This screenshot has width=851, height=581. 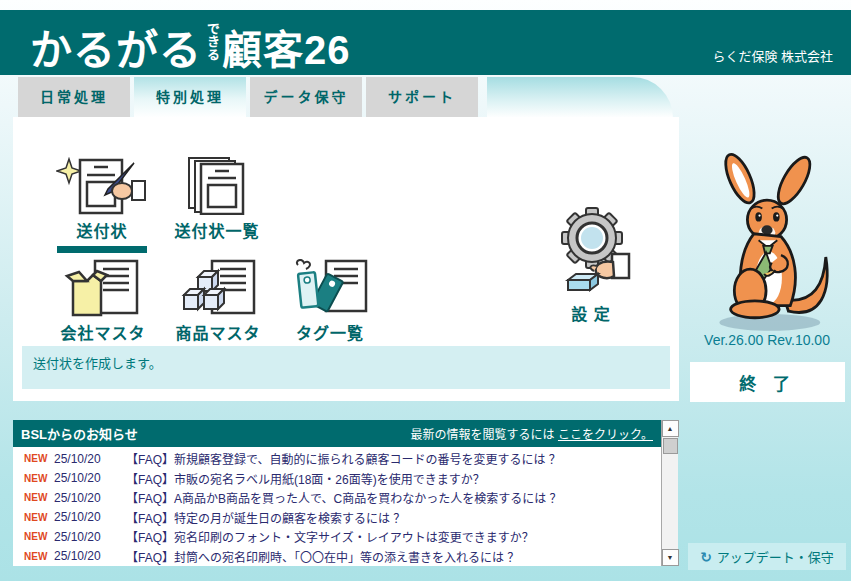 What do you see at coordinates (306, 97) in the screenshot?
I see `tab-data-maintenance: データ保守` at bounding box center [306, 97].